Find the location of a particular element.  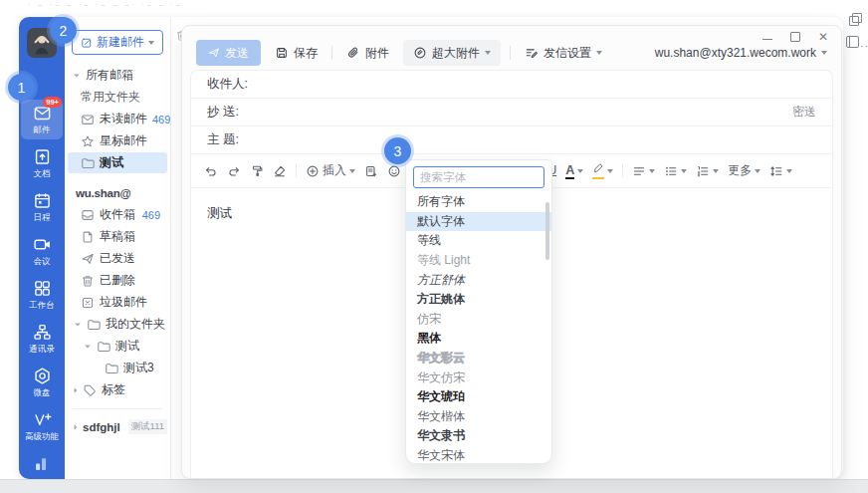

section-common-folders: 常用文件夹 is located at coordinates (117, 98).